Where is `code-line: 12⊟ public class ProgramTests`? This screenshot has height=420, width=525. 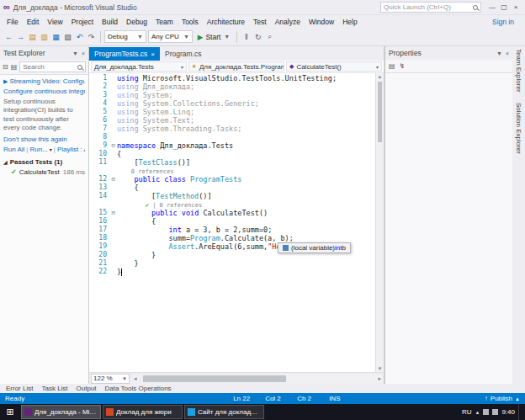
code-line: 12⊟ public class ProgramTests is located at coordinates (232, 179).